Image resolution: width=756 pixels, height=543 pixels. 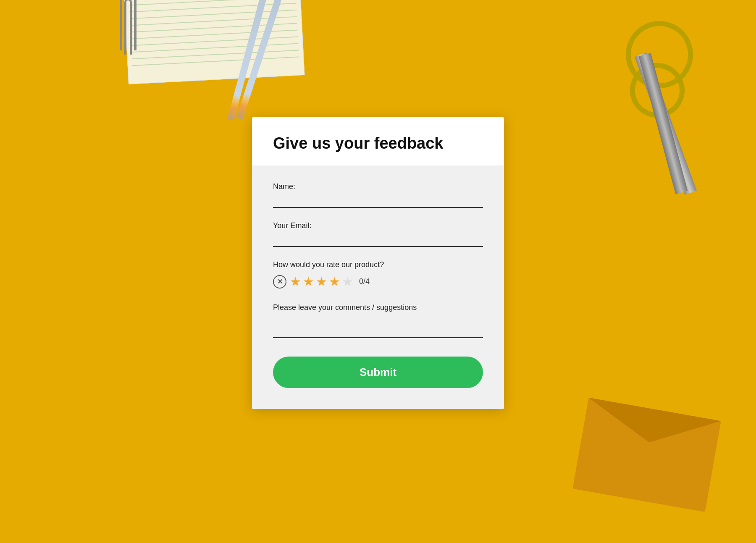 What do you see at coordinates (378, 287) in the screenshot?
I see `form-body: Name: Your Email: How would you rate our…` at bounding box center [378, 287].